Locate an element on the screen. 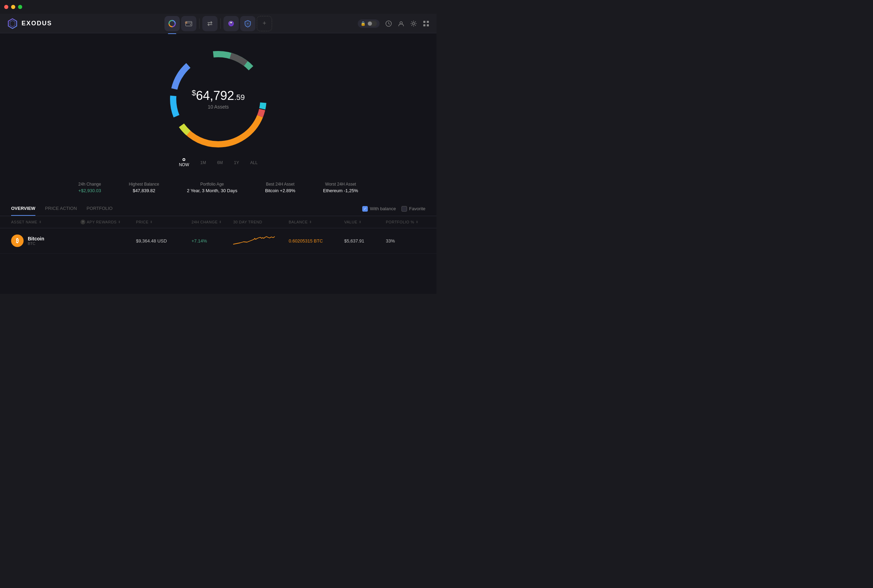  bitcoin-balance: 0.60205315 BTC is located at coordinates (316, 241).